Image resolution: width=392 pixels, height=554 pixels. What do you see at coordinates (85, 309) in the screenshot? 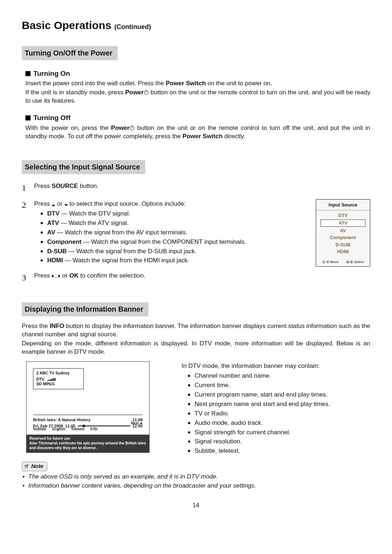
I see `section-heading-info: Displaying the Information Banner` at bounding box center [85, 309].